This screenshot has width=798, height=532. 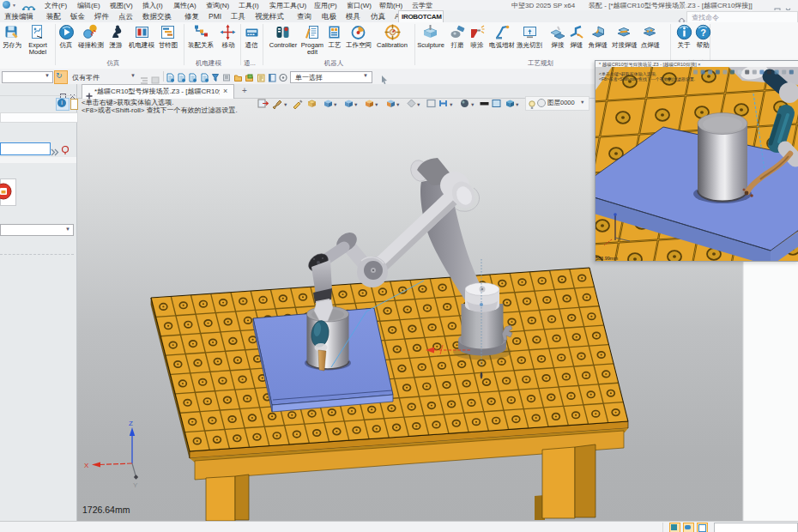 I want to click on svg-text: 583.99mm, so click(x=607, y=258).